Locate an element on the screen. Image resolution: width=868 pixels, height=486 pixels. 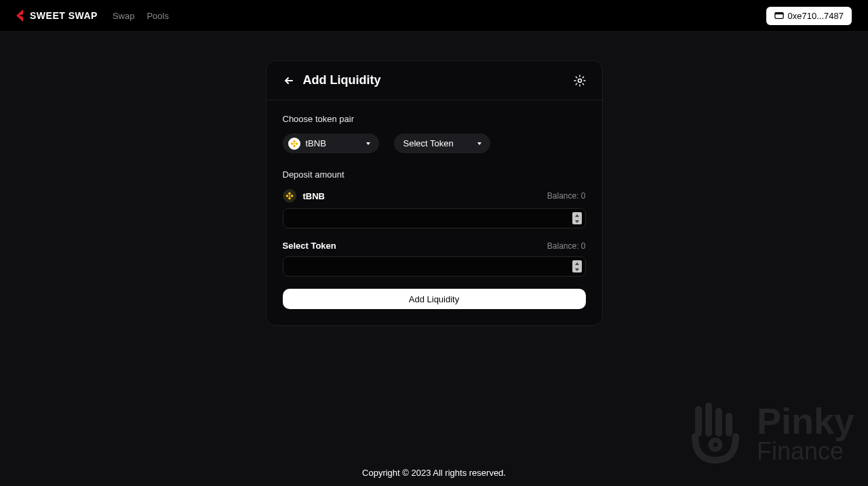
watermark-icon is located at coordinates (715, 433).